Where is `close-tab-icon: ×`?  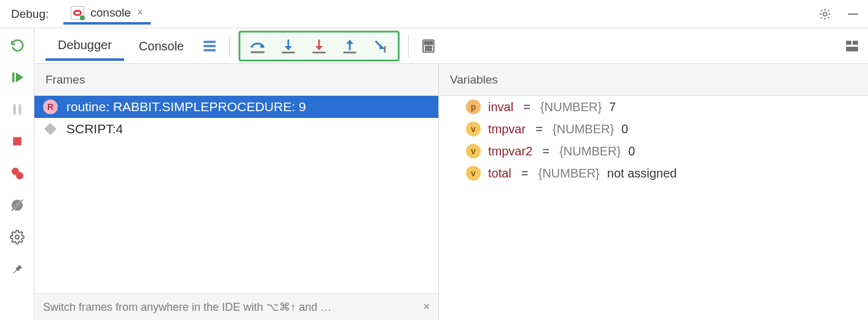 close-tab-icon: × is located at coordinates (140, 12).